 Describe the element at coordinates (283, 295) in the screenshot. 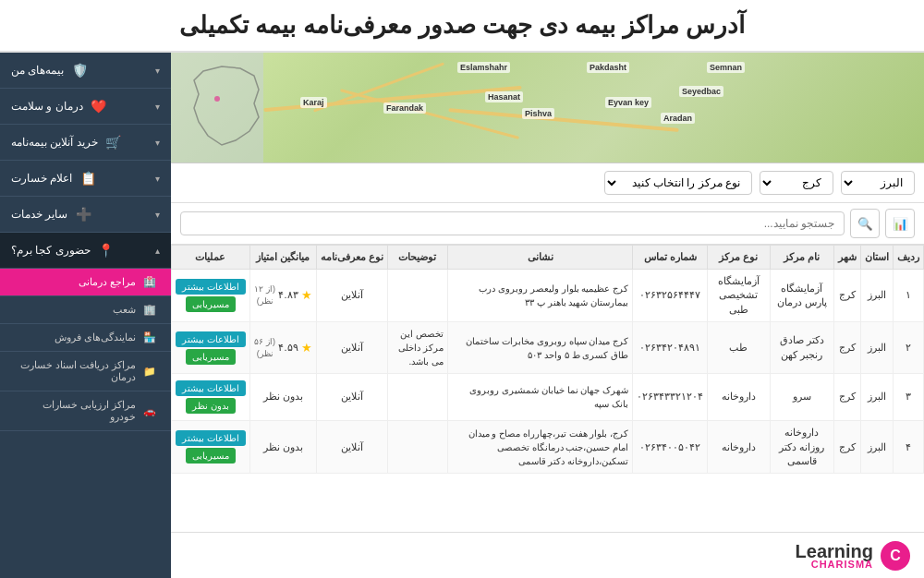

I see `cell-rating: ★ ۴.۸۳ (از ۱۲ نظر)` at that location.